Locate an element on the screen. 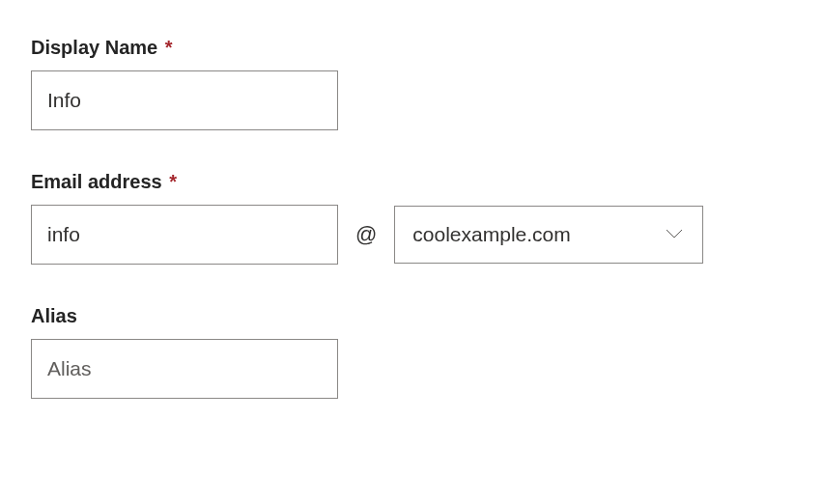 This screenshot has width=823, height=504. display-name-label-text: Display Name is located at coordinates (95, 47).